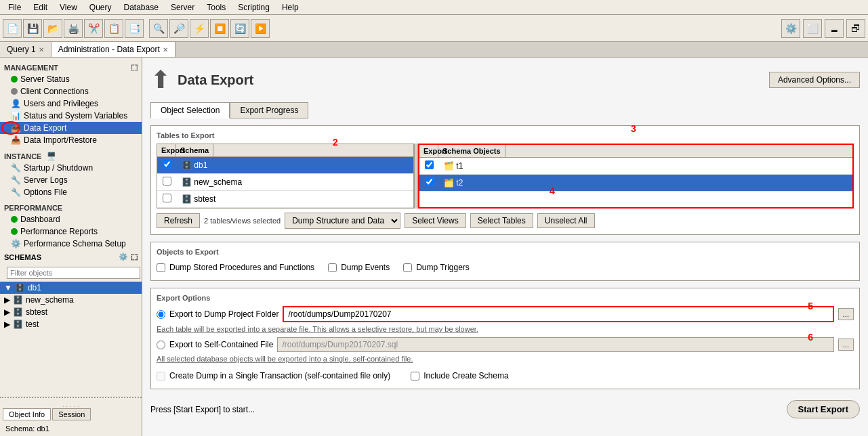 This screenshot has height=436, width=868. What do you see at coordinates (285, 165) in the screenshot?
I see `left-table-row-db1: 🗄️ db1` at bounding box center [285, 165].